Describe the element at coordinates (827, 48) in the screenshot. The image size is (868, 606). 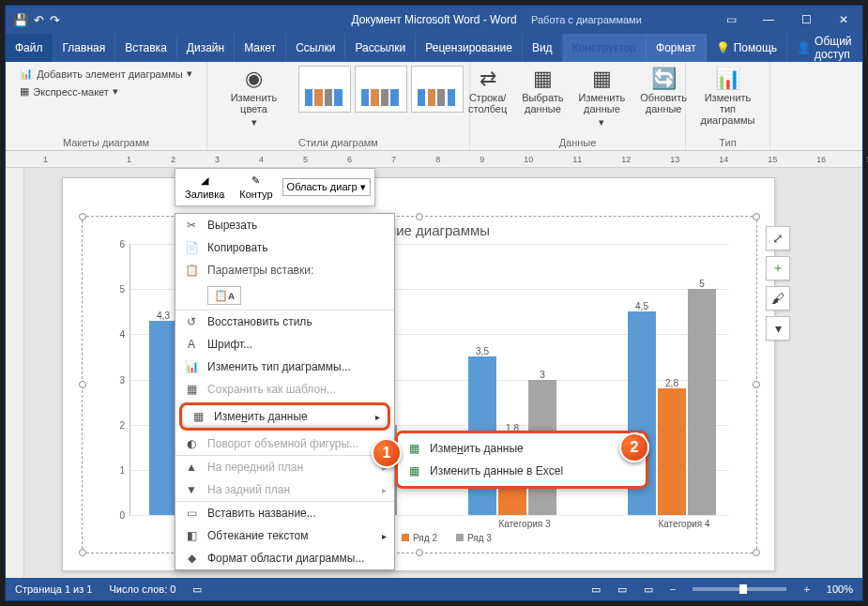
I see `share-button: 👤Общий доступ` at that location.